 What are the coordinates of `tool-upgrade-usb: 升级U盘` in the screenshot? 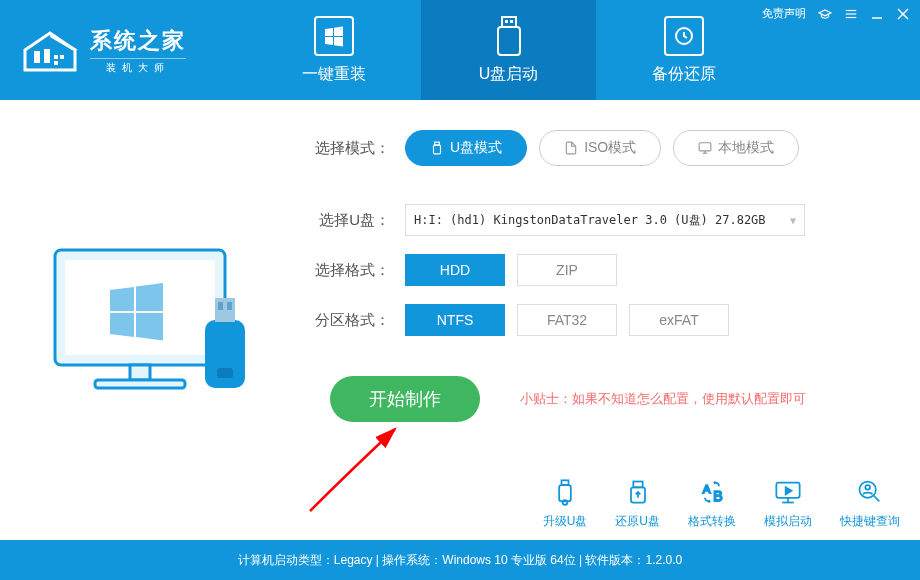 It's located at (566, 504).